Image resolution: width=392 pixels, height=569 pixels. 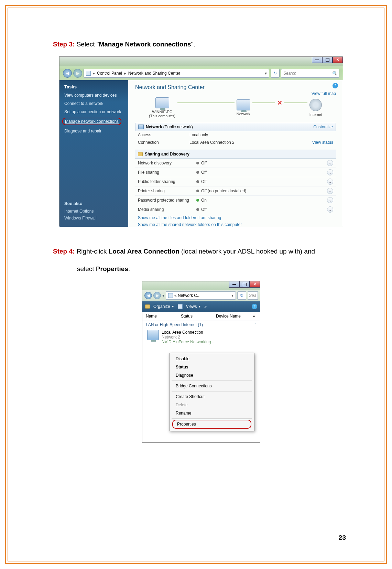 I want to click on menu-item-disable: Disable, so click(x=212, y=359).